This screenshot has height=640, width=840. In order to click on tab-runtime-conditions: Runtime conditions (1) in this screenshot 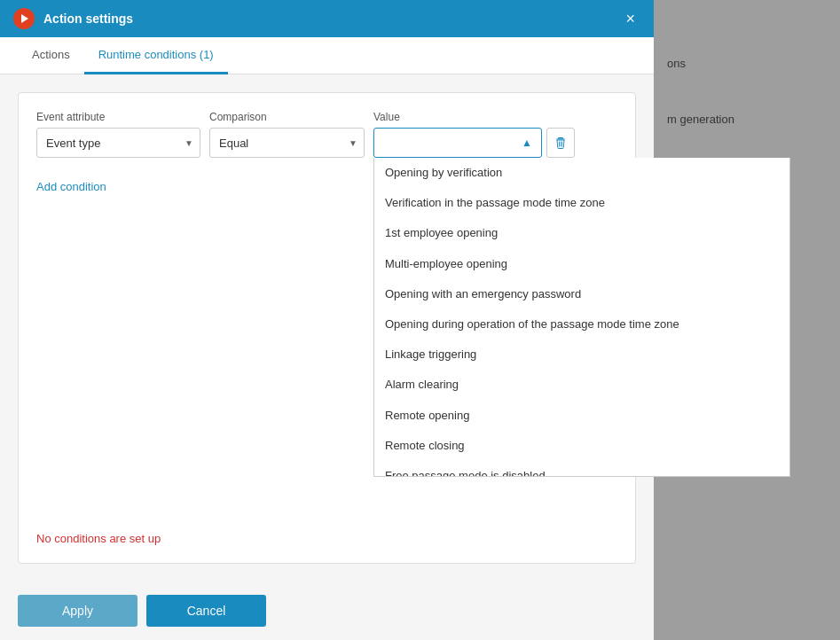, I will do `click(156, 56)`.